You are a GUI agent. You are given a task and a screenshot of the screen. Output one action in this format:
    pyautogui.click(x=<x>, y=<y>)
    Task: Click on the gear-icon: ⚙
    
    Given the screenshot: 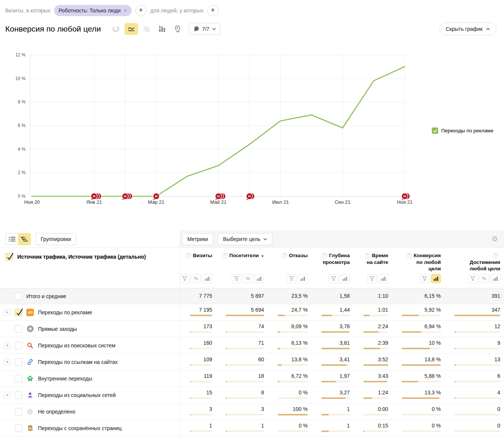 What is the action you would take?
    pyautogui.click(x=495, y=239)
    